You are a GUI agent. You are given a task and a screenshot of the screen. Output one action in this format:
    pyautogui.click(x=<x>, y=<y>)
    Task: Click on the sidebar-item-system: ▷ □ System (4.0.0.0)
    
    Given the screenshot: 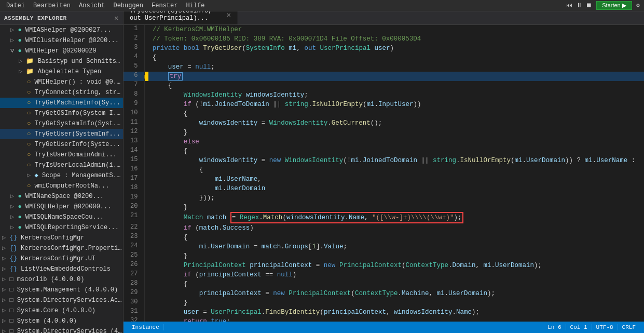 What is the action you would take?
    pyautogui.click(x=61, y=321)
    